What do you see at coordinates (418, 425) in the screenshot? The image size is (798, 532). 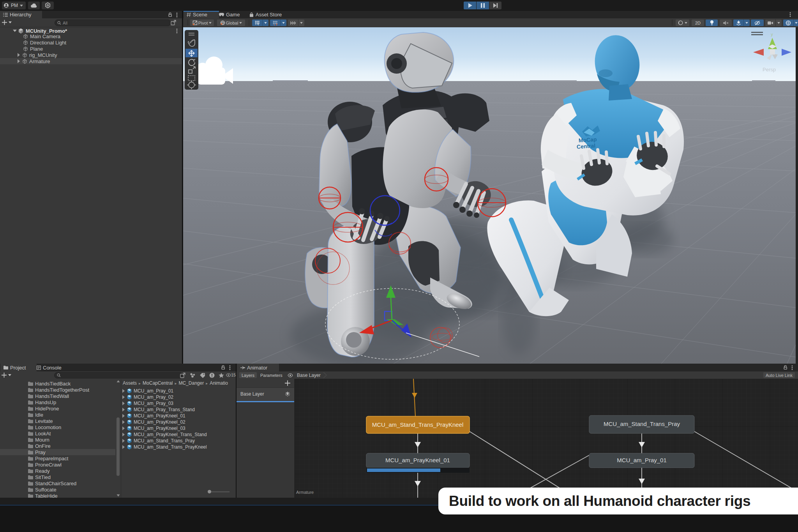 I see `svg-text: MCU_am_Stand_Trans_PrayKneel` at bounding box center [418, 425].